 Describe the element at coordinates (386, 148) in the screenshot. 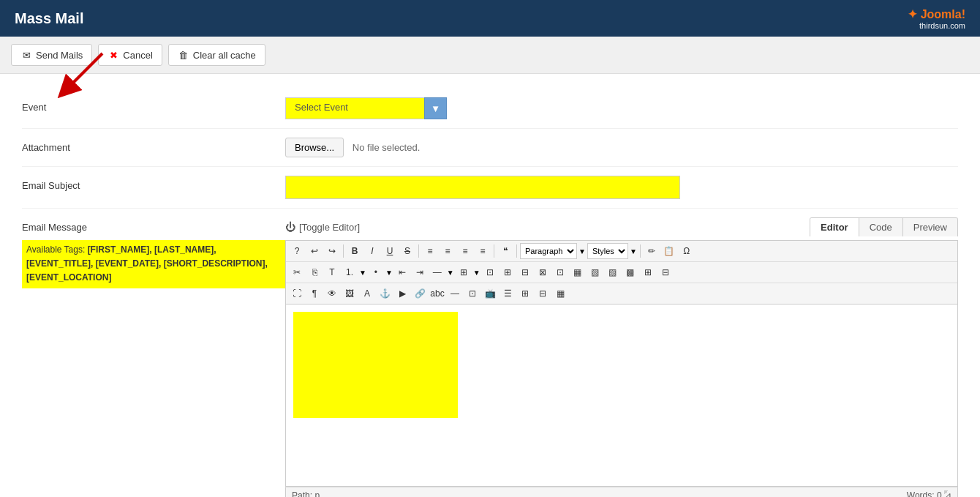

I see `file-info: No file selected.` at that location.